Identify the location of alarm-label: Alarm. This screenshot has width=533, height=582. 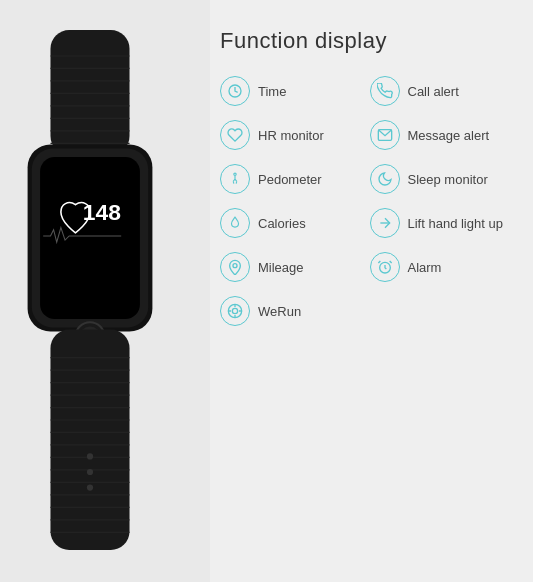
(425, 268).